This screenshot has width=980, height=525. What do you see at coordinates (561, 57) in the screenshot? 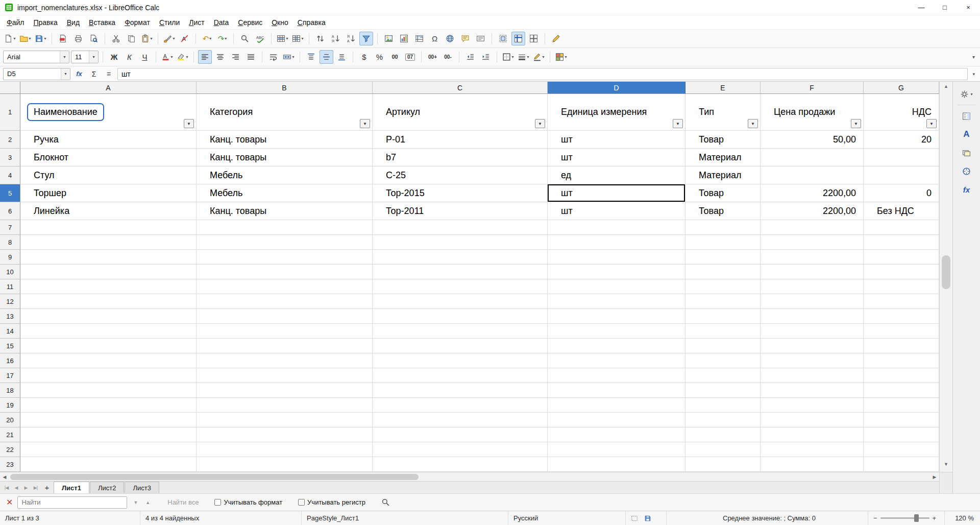
I see `conditional-formatting-button: ▾` at bounding box center [561, 57].